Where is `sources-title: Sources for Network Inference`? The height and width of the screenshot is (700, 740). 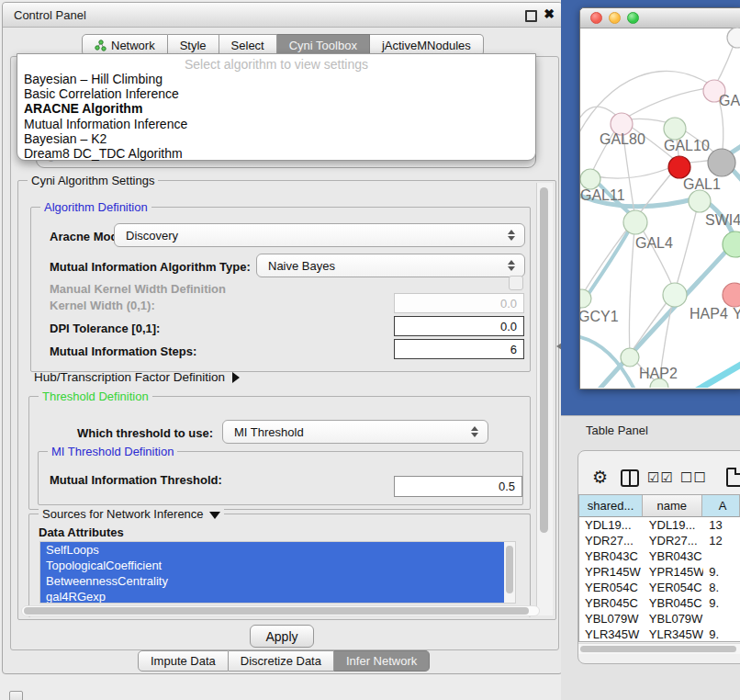 sources-title: Sources for Network Inference is located at coordinates (131, 514).